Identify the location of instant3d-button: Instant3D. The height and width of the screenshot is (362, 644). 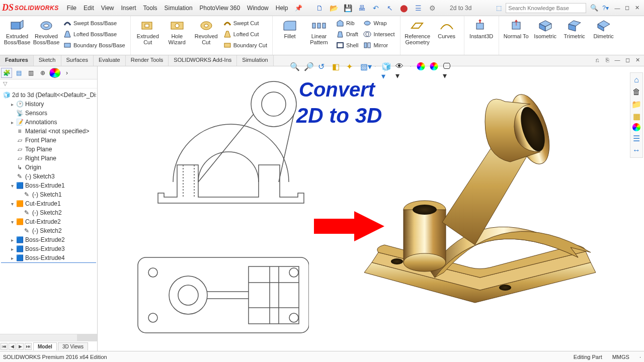
(481, 29).